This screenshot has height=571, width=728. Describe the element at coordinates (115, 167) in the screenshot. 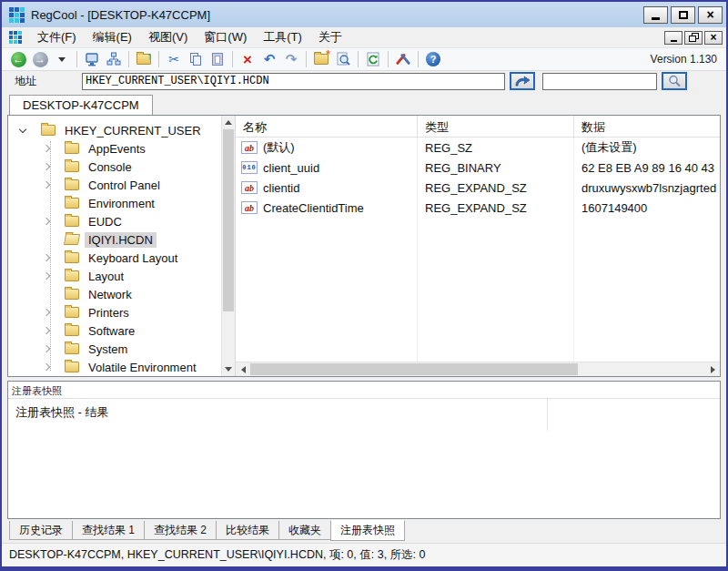

I see `tree-item-console: Console` at that location.